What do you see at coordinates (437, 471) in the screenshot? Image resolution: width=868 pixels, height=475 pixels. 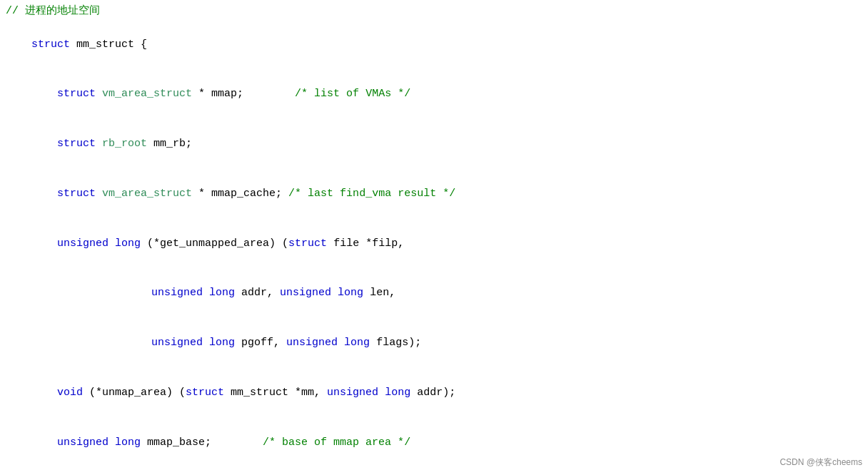 I see `line-task-size: unsigned long task_size; /* size of task…` at bounding box center [437, 471].